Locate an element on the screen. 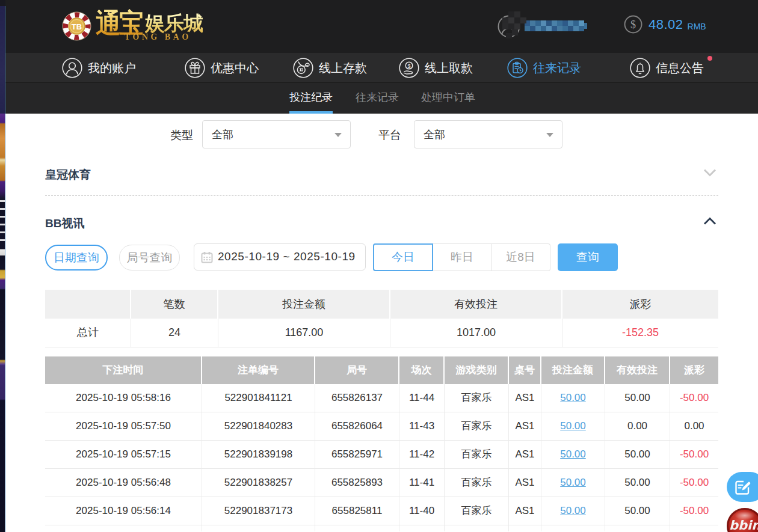 The height and width of the screenshot is (532, 758). bbin-logo: bbin is located at coordinates (742, 525).